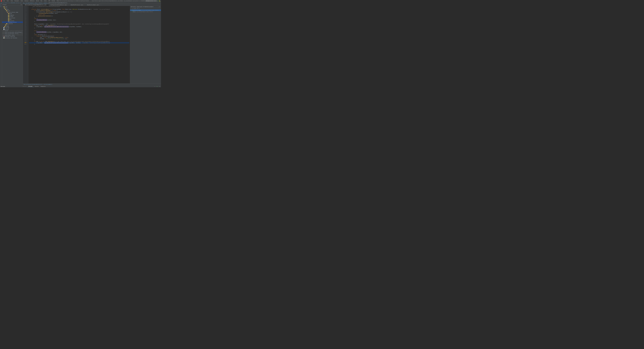  I want to click on scope-all: All ▼, so click(138, 9).